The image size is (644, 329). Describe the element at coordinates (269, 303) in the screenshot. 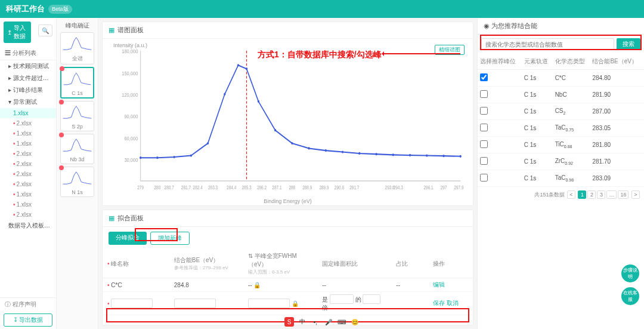

I see `fwhm-input` at that location.